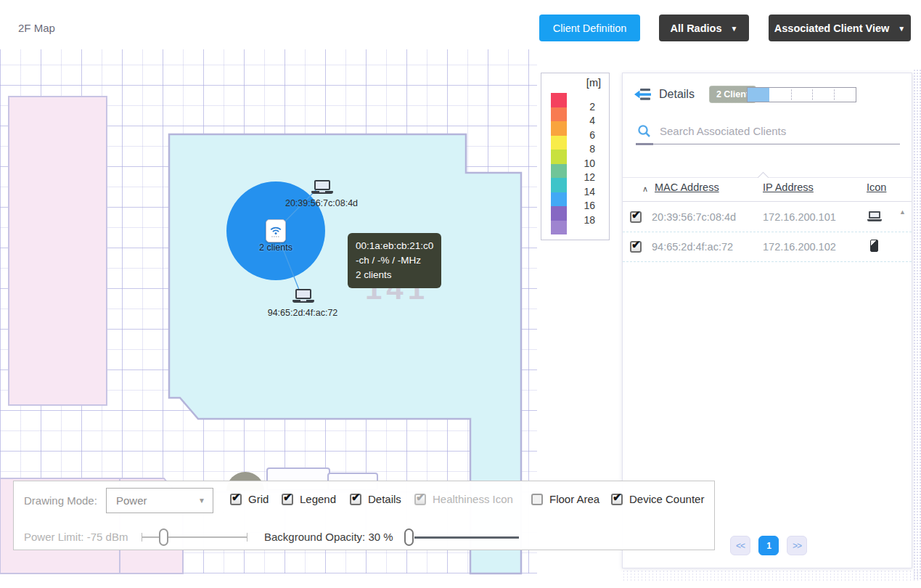 This screenshot has width=921, height=588. I want to click on map-control-bar: Drawing Mode: Power ▼ ✔ Grid ✔ Legend ✔ …, so click(364, 515).